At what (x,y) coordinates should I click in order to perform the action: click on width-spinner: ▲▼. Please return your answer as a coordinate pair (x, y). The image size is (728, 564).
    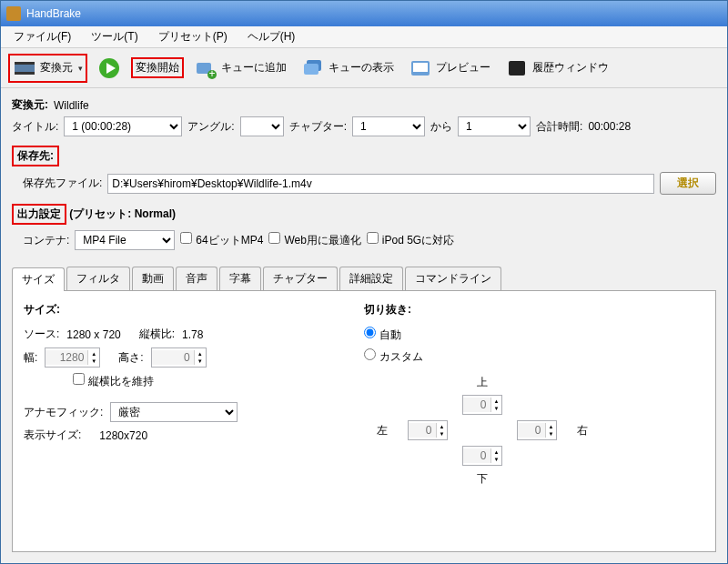
    Looking at the image, I should click on (73, 358).